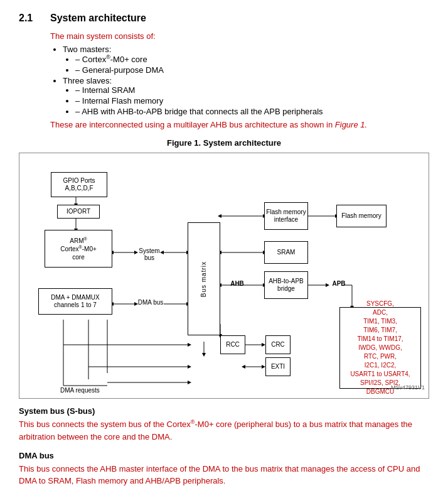 This screenshot has width=448, height=498. I want to click on dma-bus-label: DMA bus, so click(151, 303).